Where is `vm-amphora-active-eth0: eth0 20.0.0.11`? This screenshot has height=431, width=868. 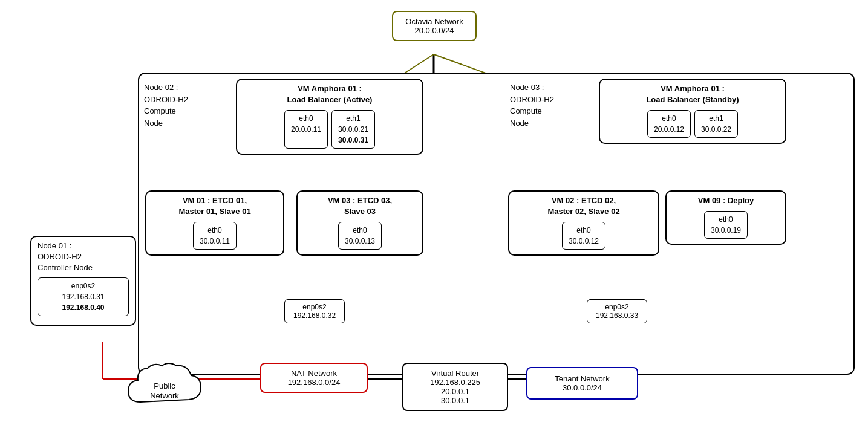 vm-amphora-active-eth0: eth0 20.0.0.11 is located at coordinates (306, 129).